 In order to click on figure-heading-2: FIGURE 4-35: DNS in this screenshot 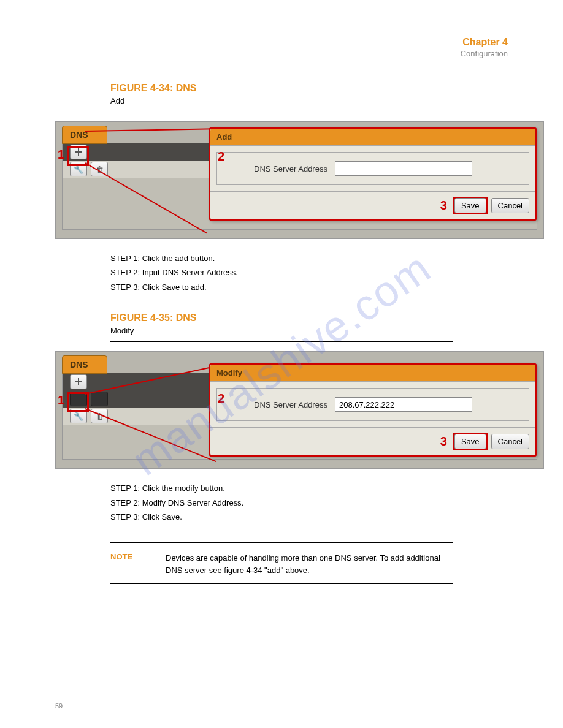, I will do `click(282, 318)`.